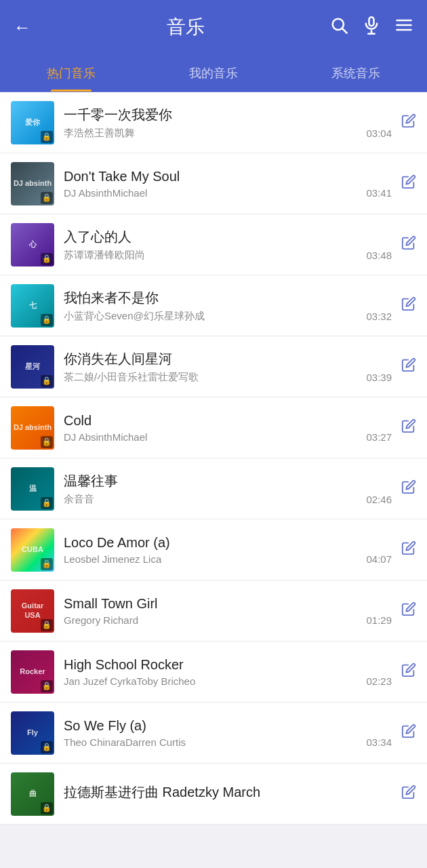 The image size is (427, 868). Describe the element at coordinates (71, 73) in the screenshot. I see `tab-hot: 热门音乐` at that location.